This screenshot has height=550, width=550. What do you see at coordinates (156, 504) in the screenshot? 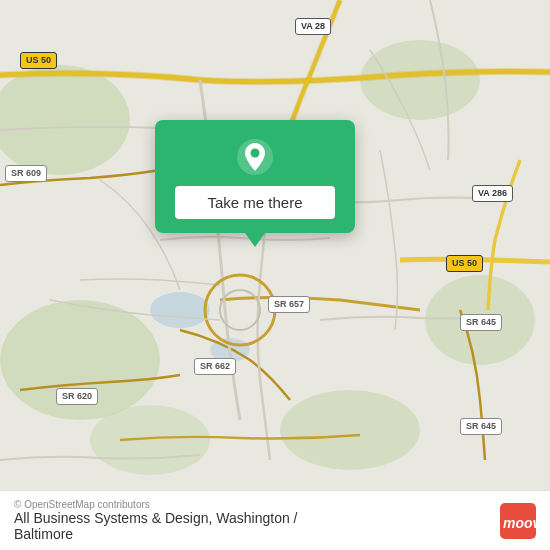
I see `copyright-text: © OpenStreetMap contributors` at bounding box center [156, 504].